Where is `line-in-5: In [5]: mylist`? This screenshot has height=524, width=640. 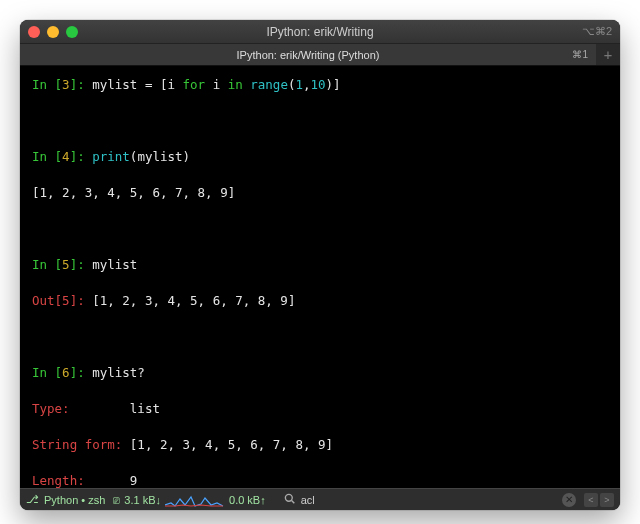 line-in-5: In [5]: mylist is located at coordinates (320, 265).